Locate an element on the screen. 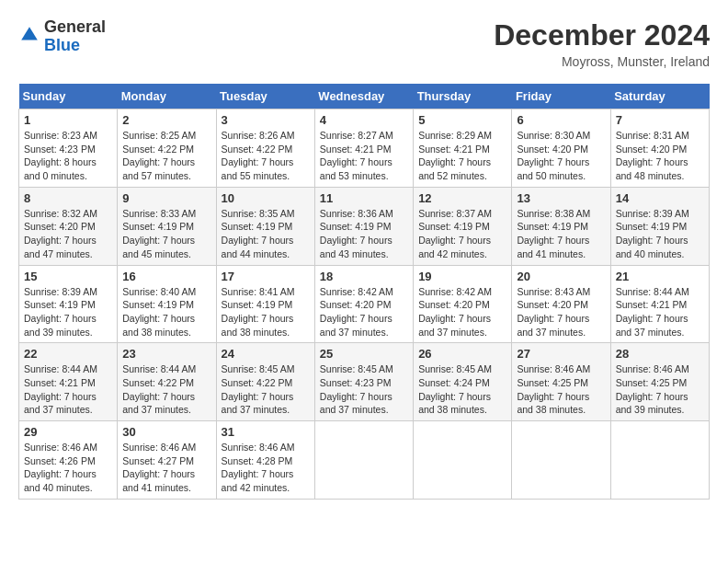 The width and height of the screenshot is (728, 563). day-info: Sunrise: 8:31 AM Sunset: 4:20 PM Dayligh… is located at coordinates (660, 156).